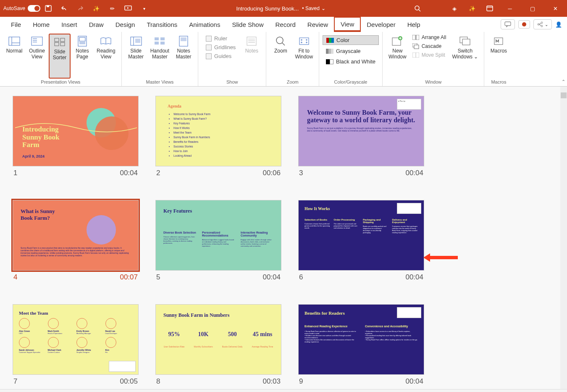 The width and height of the screenshot is (567, 392). I want to click on arrange-all-button: Arrange All, so click(429, 37).